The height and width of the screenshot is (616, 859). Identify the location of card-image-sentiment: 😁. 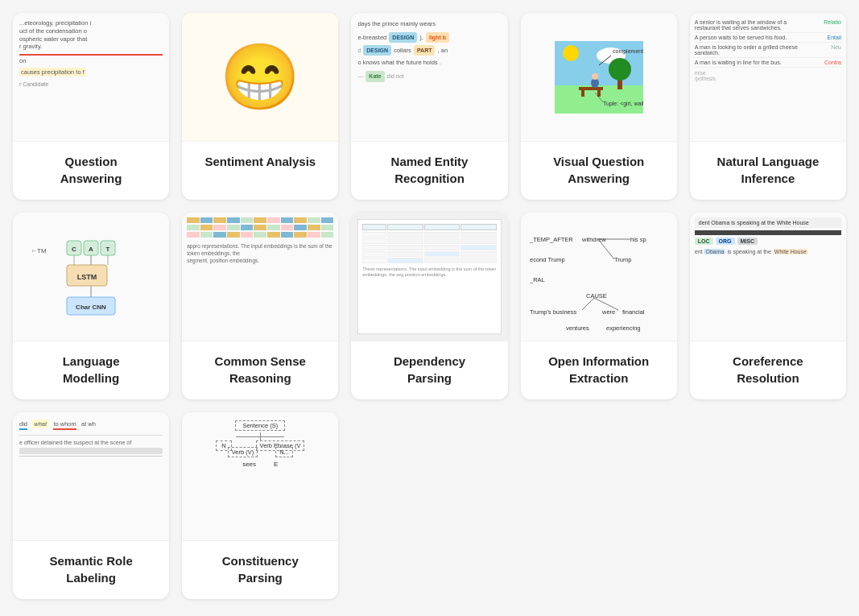
(260, 77).